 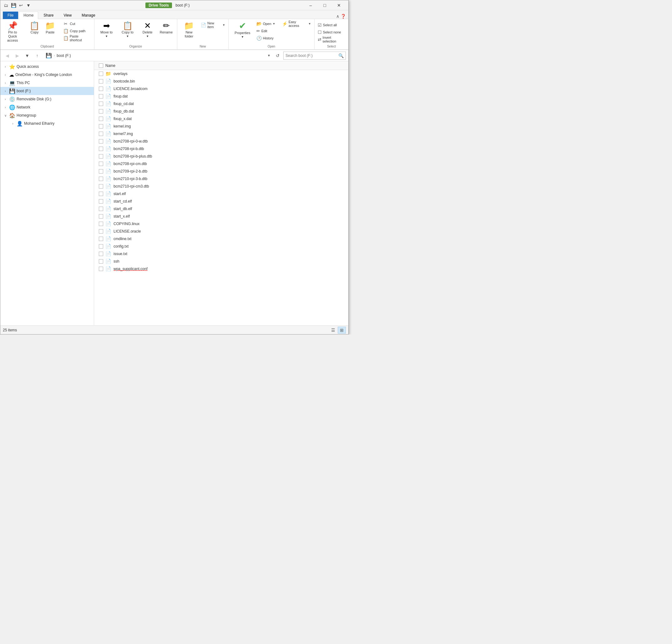 What do you see at coordinates (21, 5) in the screenshot?
I see `undo-icon: ↩` at bounding box center [21, 5].